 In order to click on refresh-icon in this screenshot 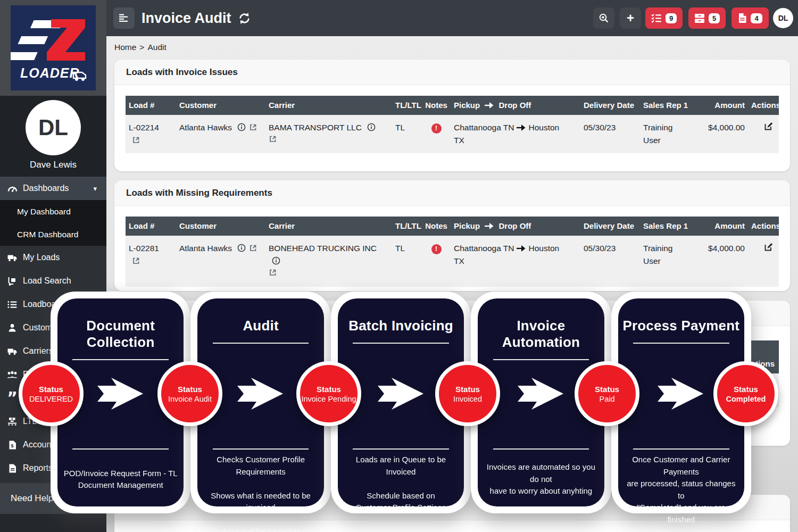, I will do `click(245, 18)`.